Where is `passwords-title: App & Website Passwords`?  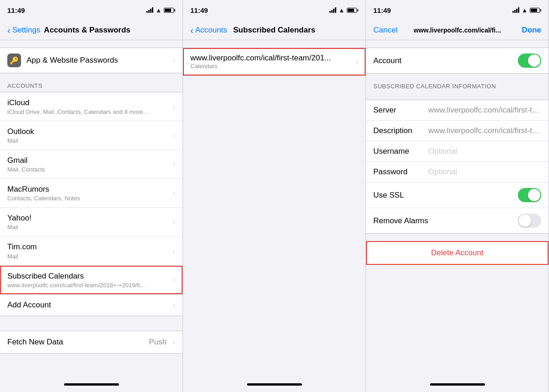 passwords-title: App & Website Passwords is located at coordinates (98, 60).